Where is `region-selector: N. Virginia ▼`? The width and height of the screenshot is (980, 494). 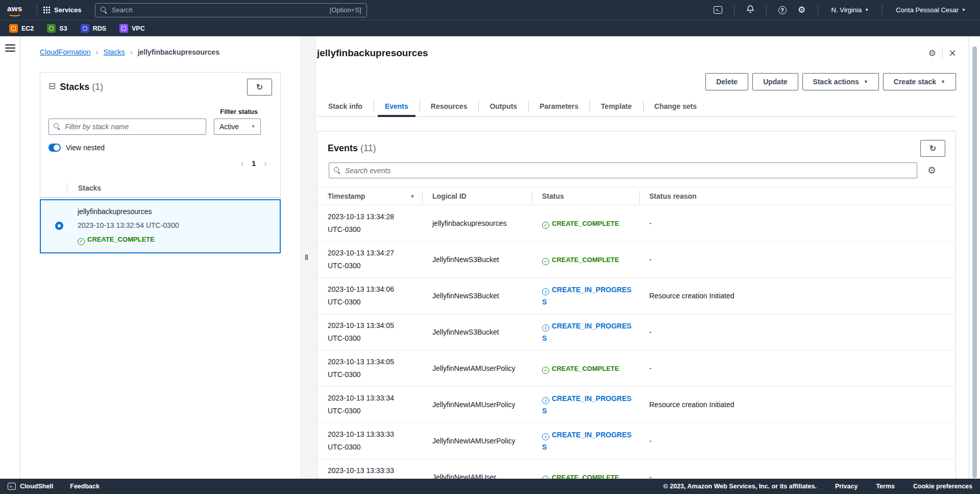 region-selector: N. Virginia ▼ is located at coordinates (850, 10).